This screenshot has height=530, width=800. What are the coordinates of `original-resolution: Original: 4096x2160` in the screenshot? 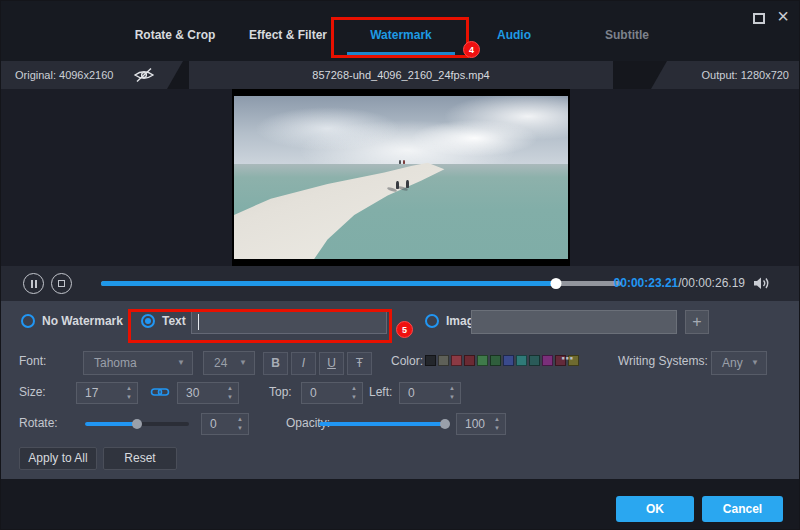 It's located at (92, 75).